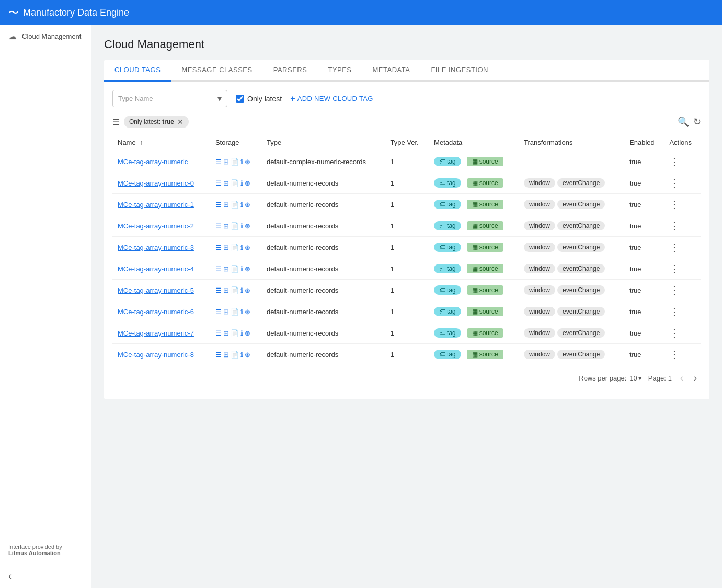 The width and height of the screenshot is (722, 588). What do you see at coordinates (156, 291) in the screenshot?
I see `tag-name-link: MCe-tag-array-numeric-5` at bounding box center [156, 291].